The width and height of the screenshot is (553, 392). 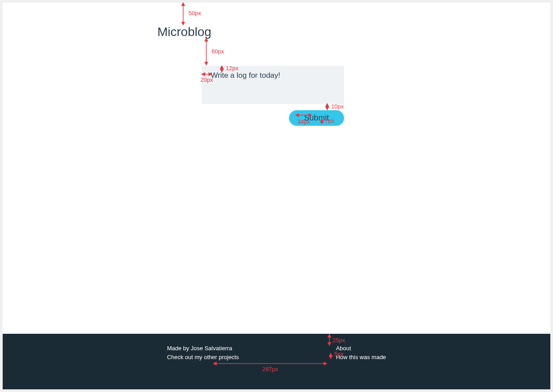 What do you see at coordinates (337, 107) in the screenshot?
I see `annotation-10px-label: 10px` at bounding box center [337, 107].